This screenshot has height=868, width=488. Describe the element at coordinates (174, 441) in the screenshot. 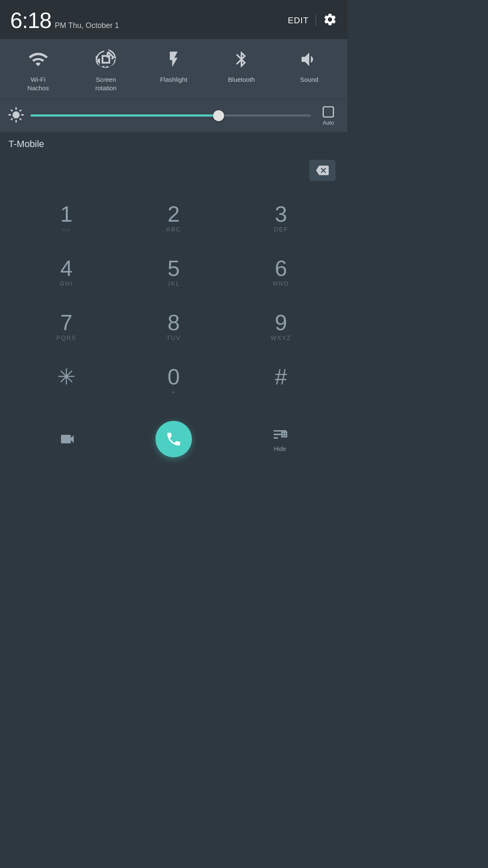

I see `bottom-bar: Hide` at that location.